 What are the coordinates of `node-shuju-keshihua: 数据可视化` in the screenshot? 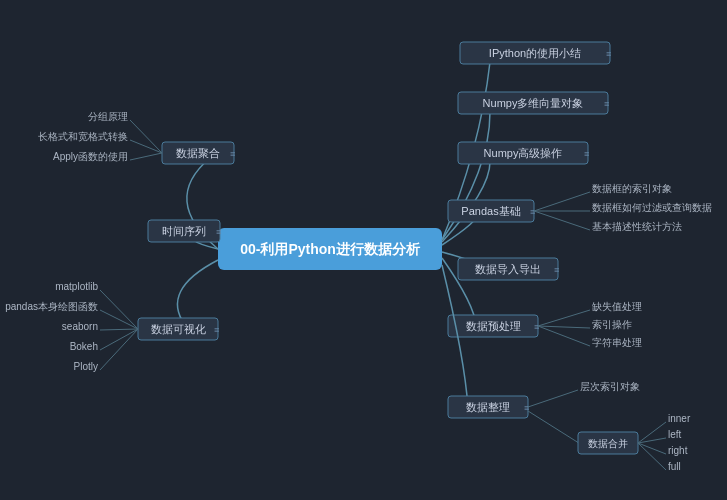 It's located at (178, 329).